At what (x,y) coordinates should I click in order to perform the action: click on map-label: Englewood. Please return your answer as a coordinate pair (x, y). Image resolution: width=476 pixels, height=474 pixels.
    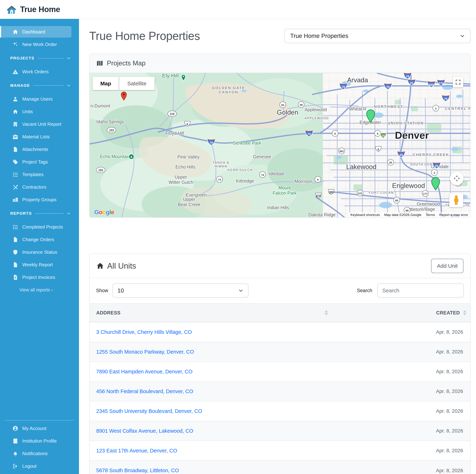
    Looking at the image, I should click on (408, 186).